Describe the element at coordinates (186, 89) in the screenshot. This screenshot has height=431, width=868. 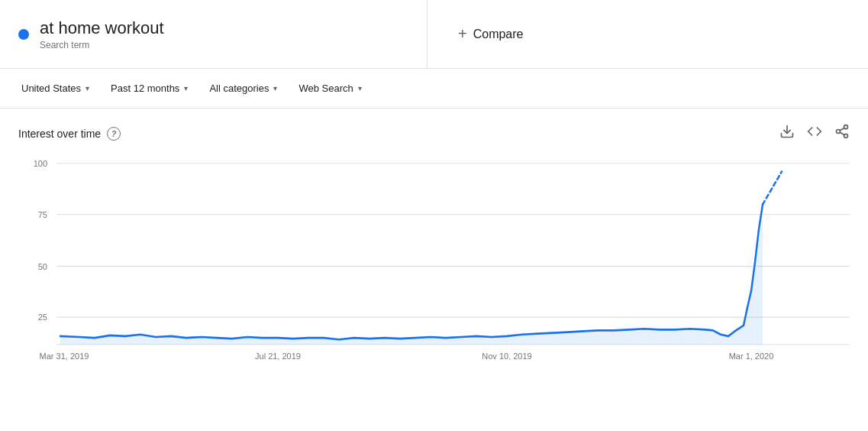
I see `time-range-chevron-icon: ▾` at that location.